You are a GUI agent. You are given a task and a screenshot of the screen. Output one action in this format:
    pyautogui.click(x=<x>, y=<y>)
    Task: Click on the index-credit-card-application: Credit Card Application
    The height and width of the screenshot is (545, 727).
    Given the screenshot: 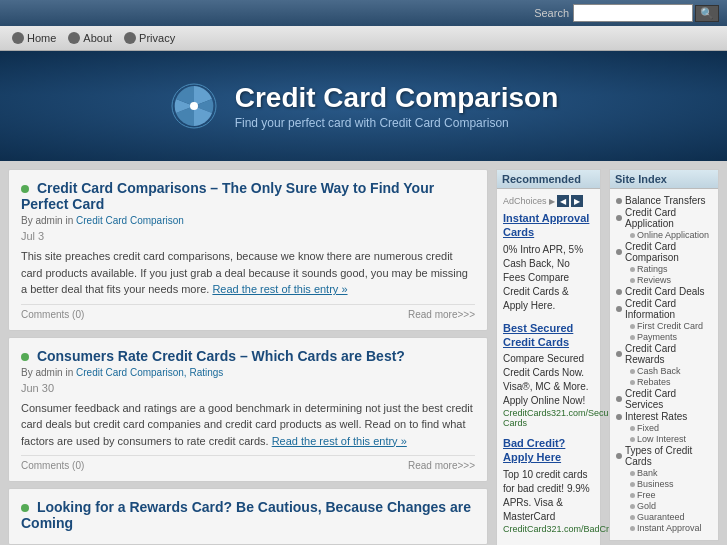 What is the action you would take?
    pyautogui.click(x=664, y=218)
    